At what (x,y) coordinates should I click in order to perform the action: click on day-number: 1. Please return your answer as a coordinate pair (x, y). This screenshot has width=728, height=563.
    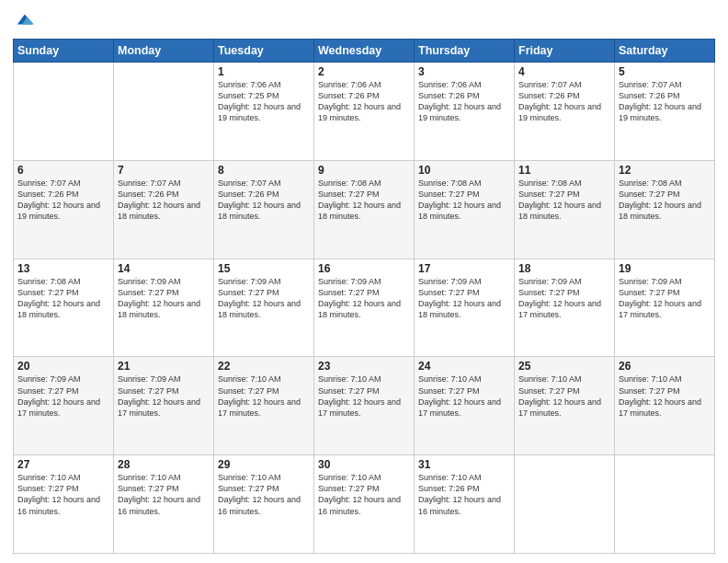
    Looking at the image, I should click on (264, 72).